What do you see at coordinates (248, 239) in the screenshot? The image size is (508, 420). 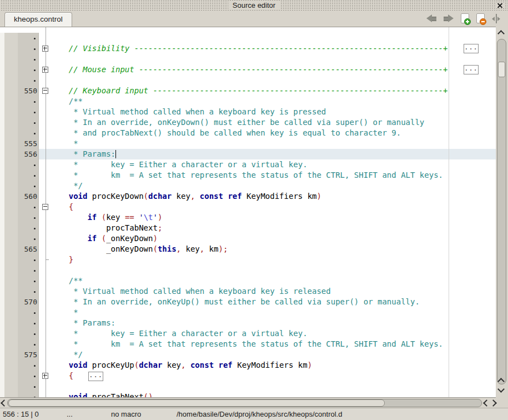 I see `editor-row: if (_onKeyDown)` at bounding box center [248, 239].